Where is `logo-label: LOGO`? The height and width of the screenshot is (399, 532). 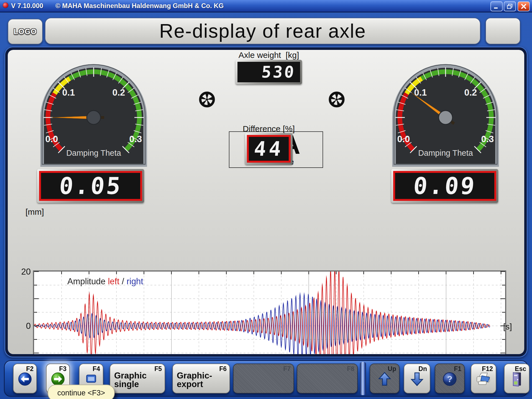
logo-label: LOGO is located at coordinates (25, 32).